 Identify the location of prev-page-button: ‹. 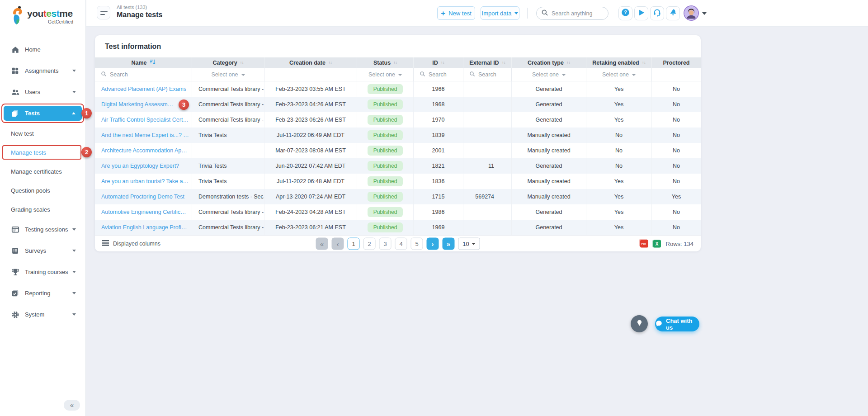
(338, 243).